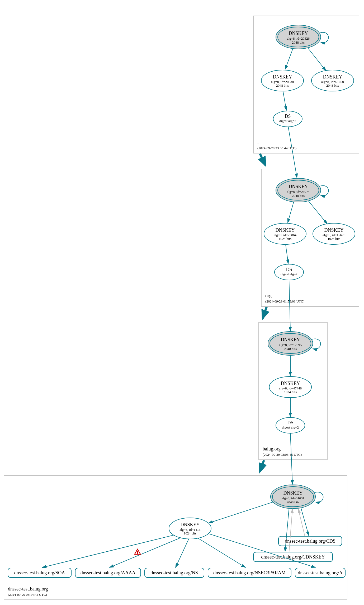 The height and width of the screenshot is (605, 364). I want to click on edge-zsk-soa, so click(108, 551).